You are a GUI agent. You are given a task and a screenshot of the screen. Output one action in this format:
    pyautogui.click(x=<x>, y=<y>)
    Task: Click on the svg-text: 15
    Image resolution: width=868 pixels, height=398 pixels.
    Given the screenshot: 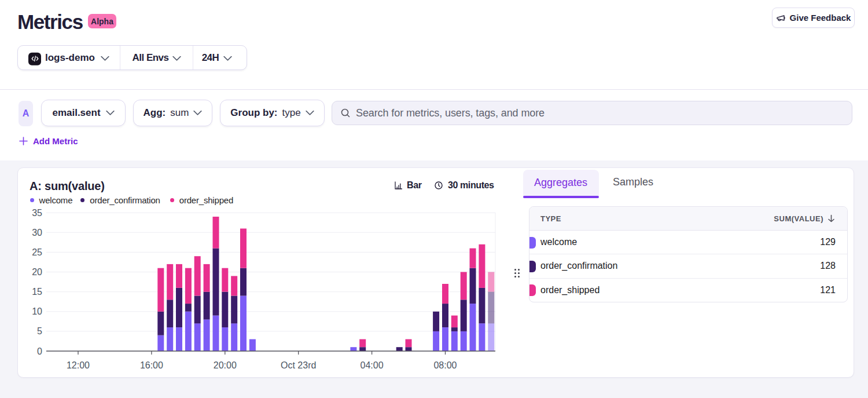 What is the action you would take?
    pyautogui.click(x=37, y=292)
    